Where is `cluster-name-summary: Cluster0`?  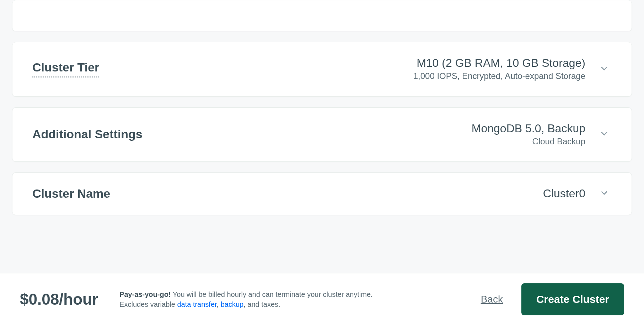
cluster-name-summary: Cluster0 is located at coordinates (564, 193).